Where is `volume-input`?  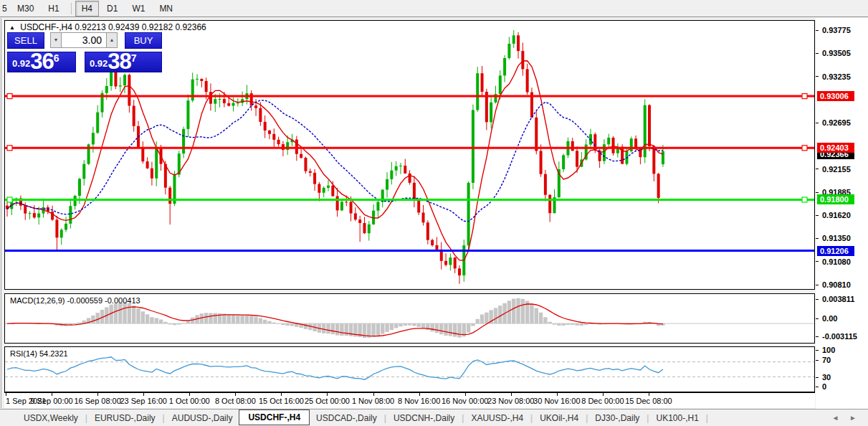 volume-input is located at coordinates (84, 40).